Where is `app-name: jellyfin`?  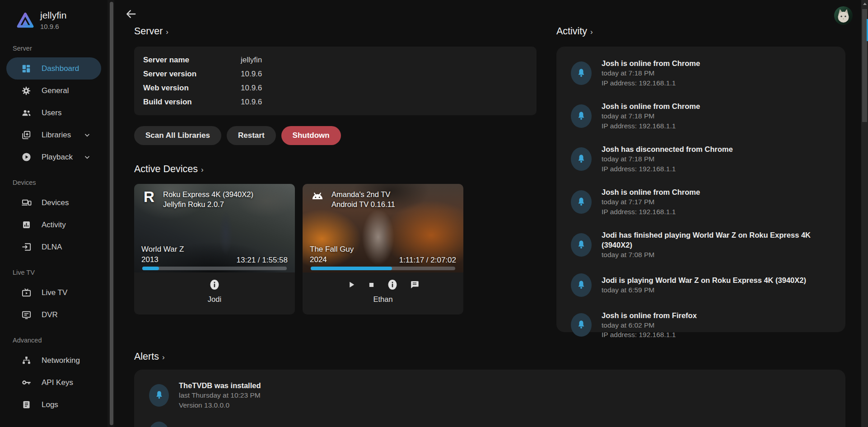 app-name: jellyfin is located at coordinates (53, 15).